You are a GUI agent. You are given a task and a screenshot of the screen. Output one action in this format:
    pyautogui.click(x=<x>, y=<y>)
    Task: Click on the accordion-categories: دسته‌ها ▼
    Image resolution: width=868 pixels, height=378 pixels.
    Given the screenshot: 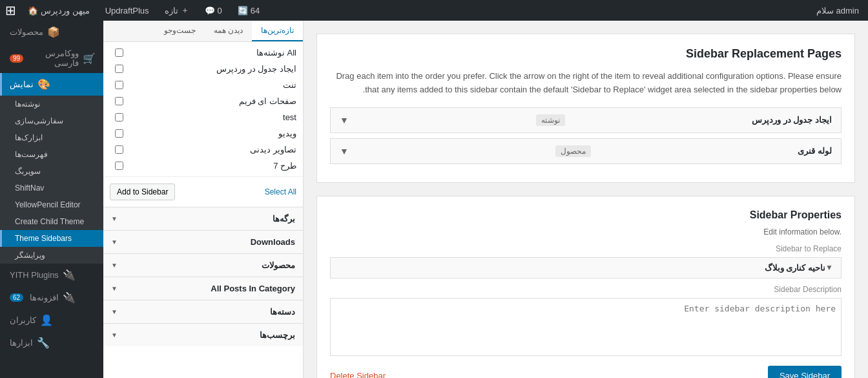 What is the action you would take?
    pyautogui.click(x=203, y=311)
    